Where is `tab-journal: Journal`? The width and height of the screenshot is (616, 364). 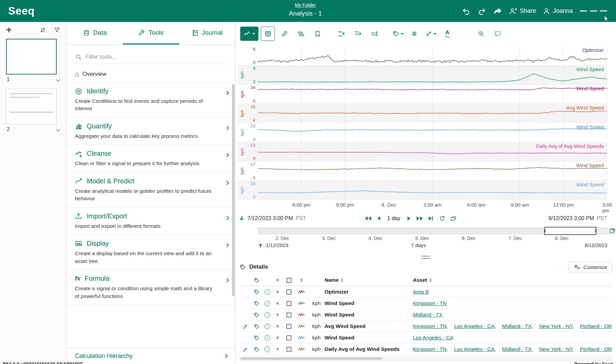
tab-journal: Journal is located at coordinates (207, 33).